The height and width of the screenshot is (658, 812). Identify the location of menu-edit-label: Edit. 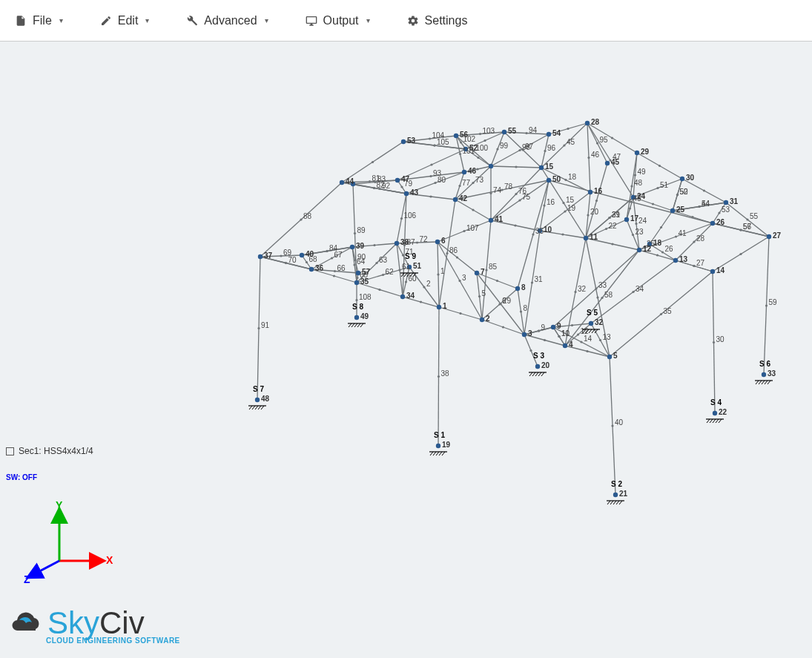
(128, 21).